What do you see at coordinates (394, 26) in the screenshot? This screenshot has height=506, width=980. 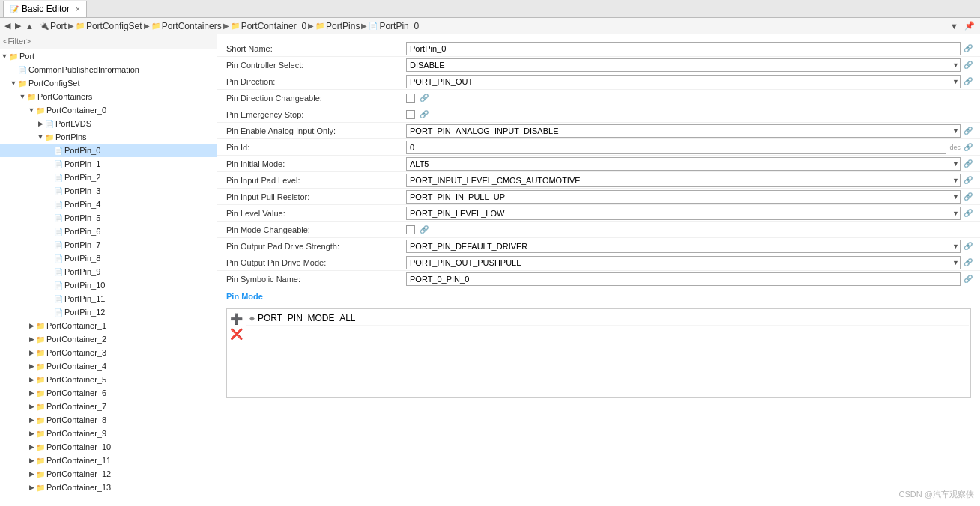 I see `breadcrumb-item-portpin_0: 📄PortPin_0` at bounding box center [394, 26].